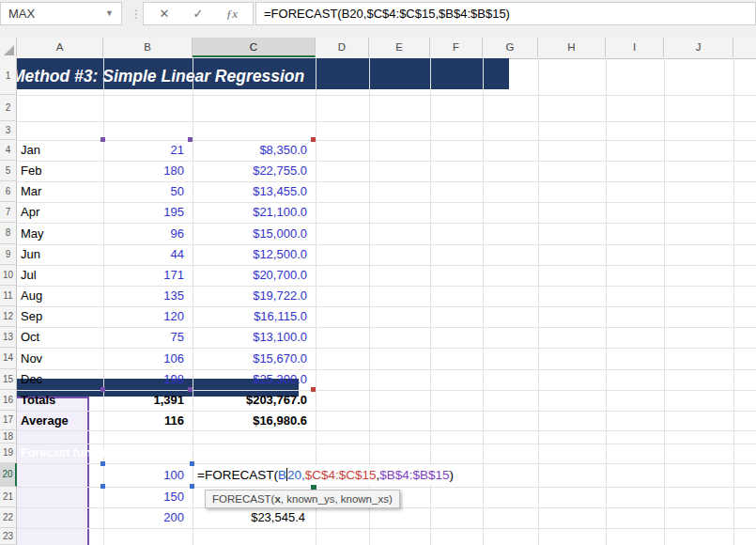 The height and width of the screenshot is (545, 756). What do you see at coordinates (60, 47) in the screenshot?
I see `col-header-A: A` at bounding box center [60, 47].